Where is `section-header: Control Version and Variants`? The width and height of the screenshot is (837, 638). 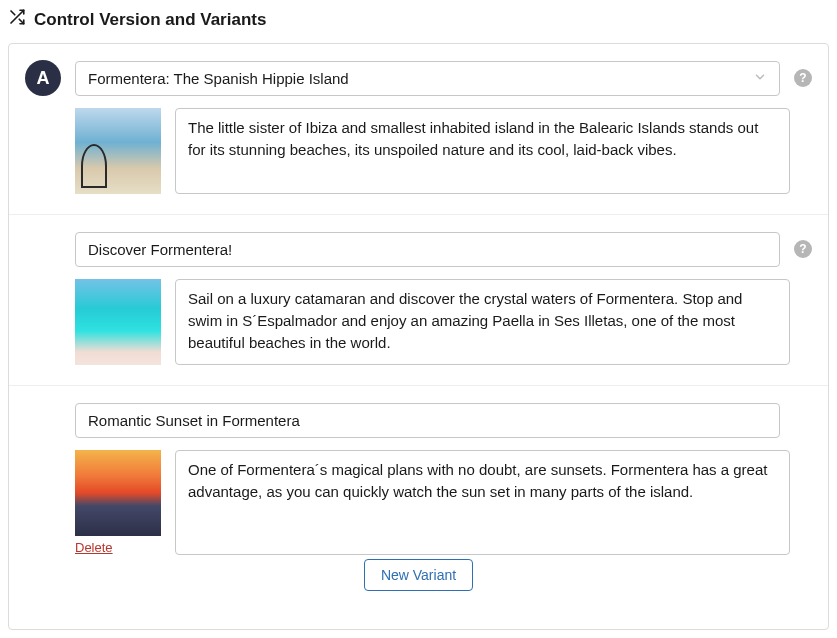
section-header: Control Version and Variants is located at coordinates (418, 20).